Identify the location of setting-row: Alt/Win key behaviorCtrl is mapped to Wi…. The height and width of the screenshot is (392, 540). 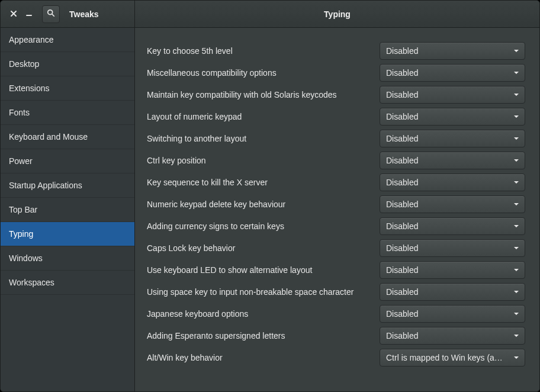
(336, 358).